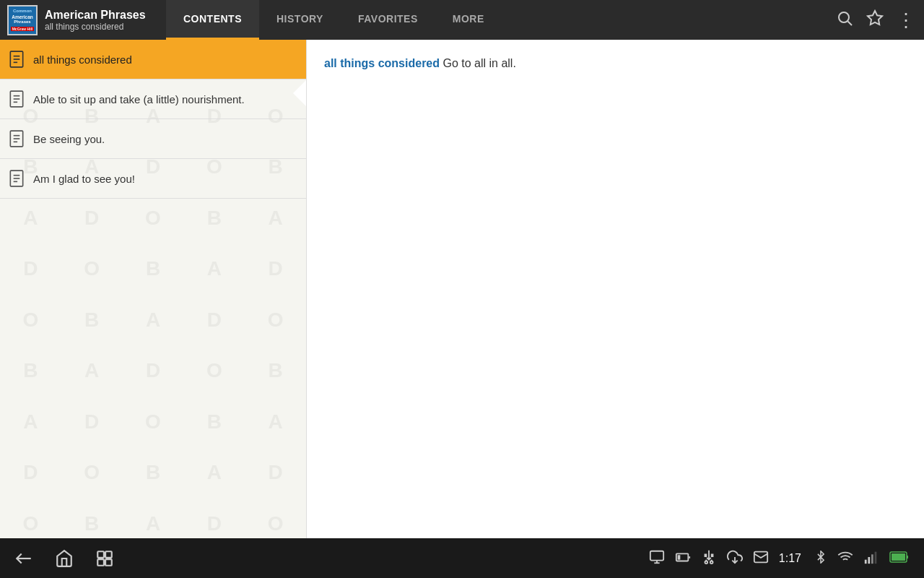 The width and height of the screenshot is (924, 578). I want to click on tab-more: MORE, so click(468, 20).